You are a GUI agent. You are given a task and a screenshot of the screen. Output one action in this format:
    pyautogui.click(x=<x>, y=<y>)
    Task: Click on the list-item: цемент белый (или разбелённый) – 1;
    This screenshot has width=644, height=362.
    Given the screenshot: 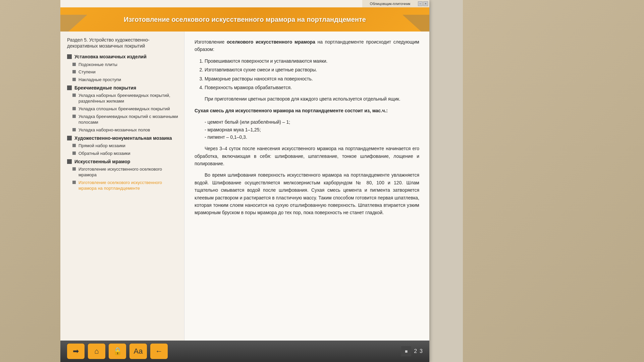 What is the action you would take?
    pyautogui.click(x=312, y=122)
    